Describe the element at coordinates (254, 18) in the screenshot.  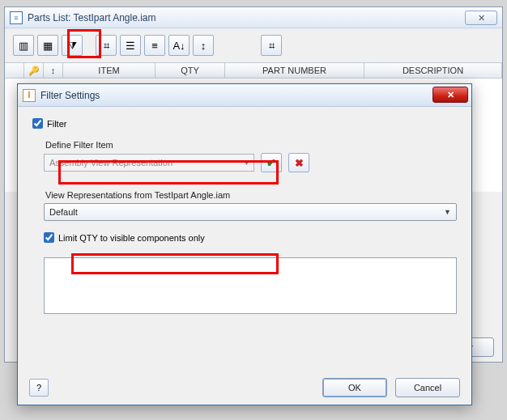
I see `parts-list-titlebar: ≡ Parts List: TestIpart Angle.iam ✕` at that location.